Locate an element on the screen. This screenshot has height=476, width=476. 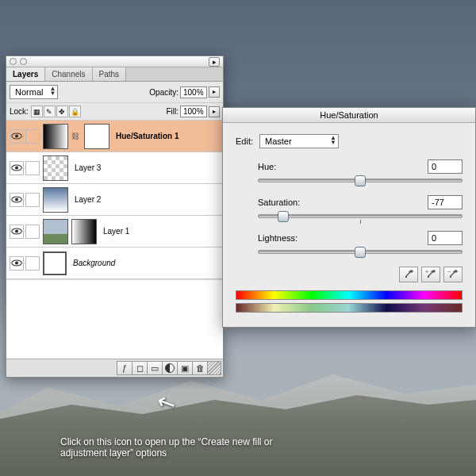
adjustment-thumb-icon is located at coordinates (56, 136).